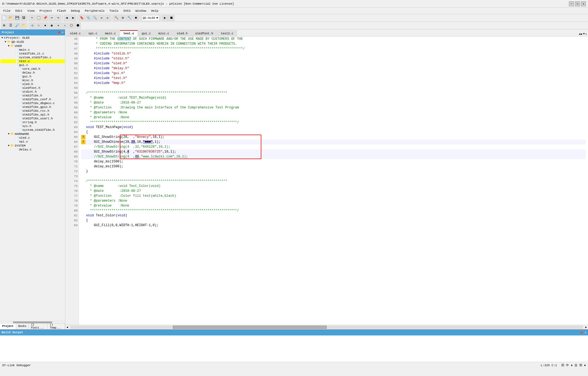 The width and height of the screenshot is (588, 376). What do you see at coordinates (33, 145) in the screenshot?
I see `tree-system-folder: ▼ 📁 SYSTEM` at bounding box center [33, 145].